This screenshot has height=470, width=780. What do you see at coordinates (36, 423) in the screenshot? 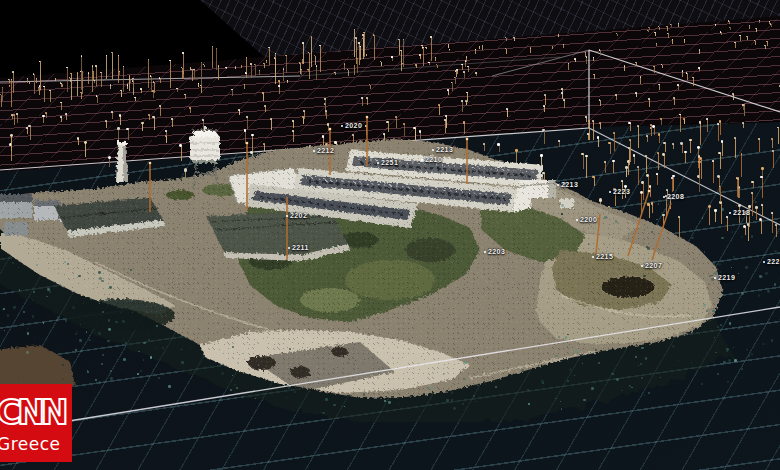
I see `cnn-logo: CNN Greece` at bounding box center [36, 423].